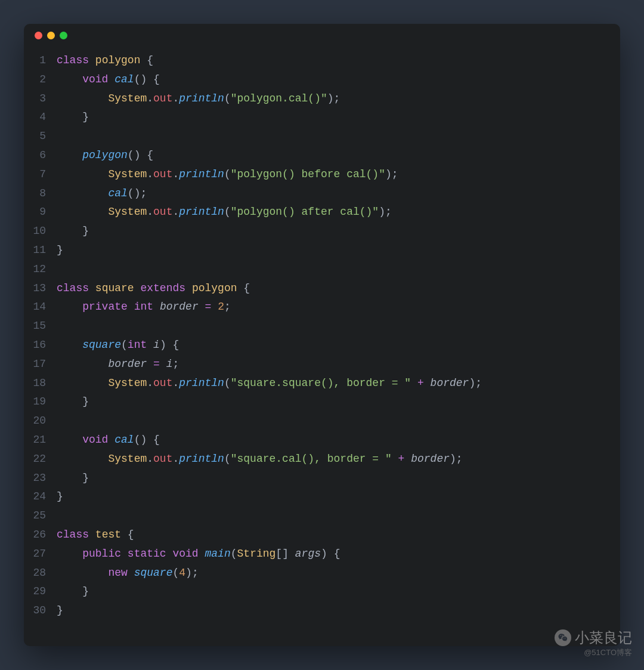  Describe the element at coordinates (41, 307) in the screenshot. I see `line-number: 14` at that location.